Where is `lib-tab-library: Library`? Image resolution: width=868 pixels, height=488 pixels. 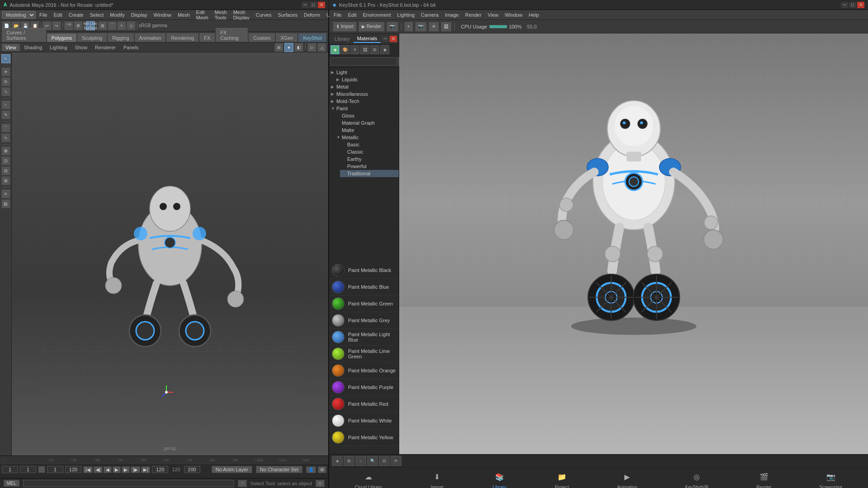 lib-tab-library: Library is located at coordinates (342, 39).